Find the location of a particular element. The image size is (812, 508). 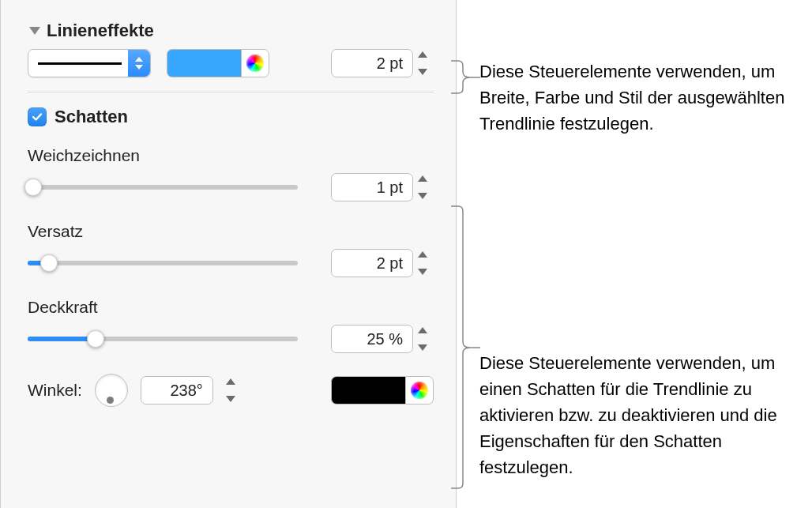

offset-stepper: 2 pt is located at coordinates (382, 263).